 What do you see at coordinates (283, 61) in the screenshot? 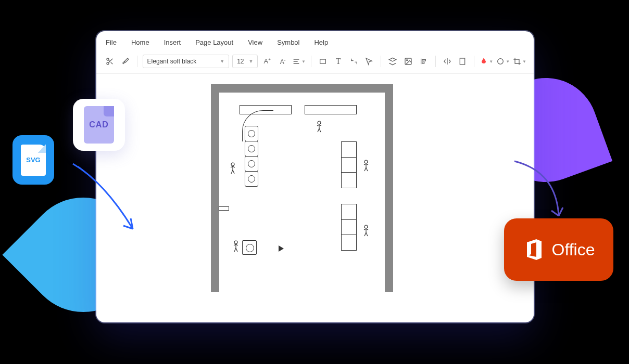
I see `font-decrease-icon: A-` at bounding box center [283, 61].